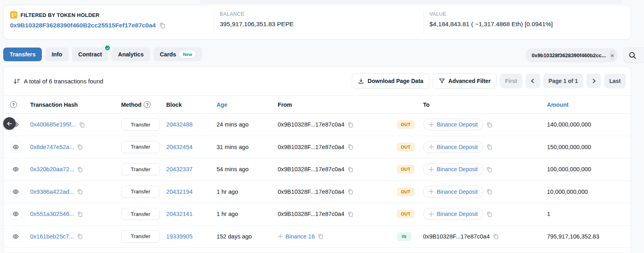 This screenshot has height=253, width=644. What do you see at coordinates (180, 169) in the screenshot?
I see `block-link: 20432337` at bounding box center [180, 169].